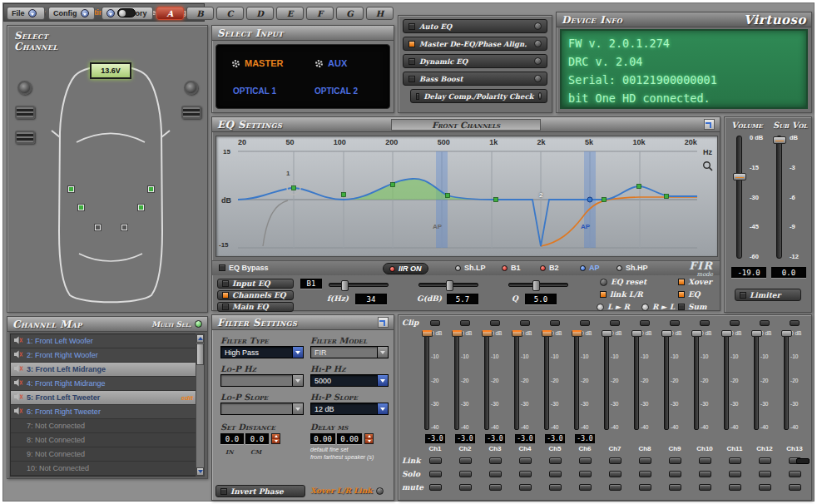 The image size is (817, 504). Describe the element at coordinates (257, 63) in the screenshot. I see `input-master-button: MASTER` at that location.